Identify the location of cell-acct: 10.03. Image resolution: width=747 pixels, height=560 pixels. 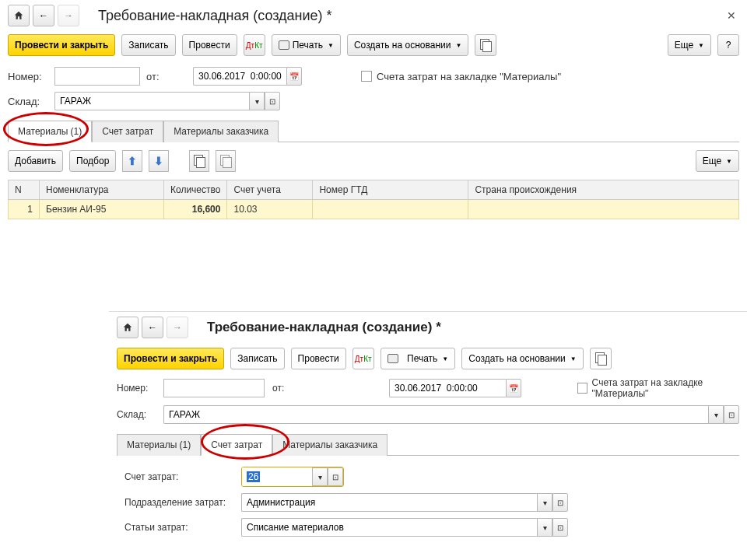
(270, 210).